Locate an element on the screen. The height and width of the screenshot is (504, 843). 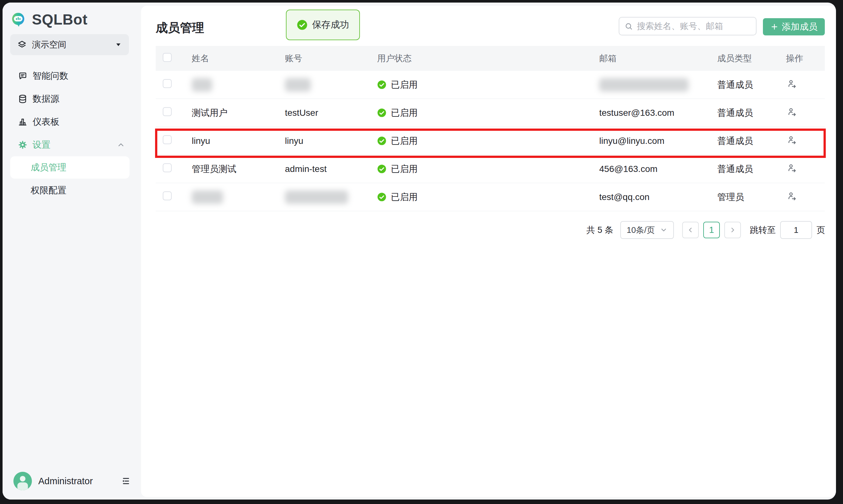
chevron-up-icon is located at coordinates (121, 145).